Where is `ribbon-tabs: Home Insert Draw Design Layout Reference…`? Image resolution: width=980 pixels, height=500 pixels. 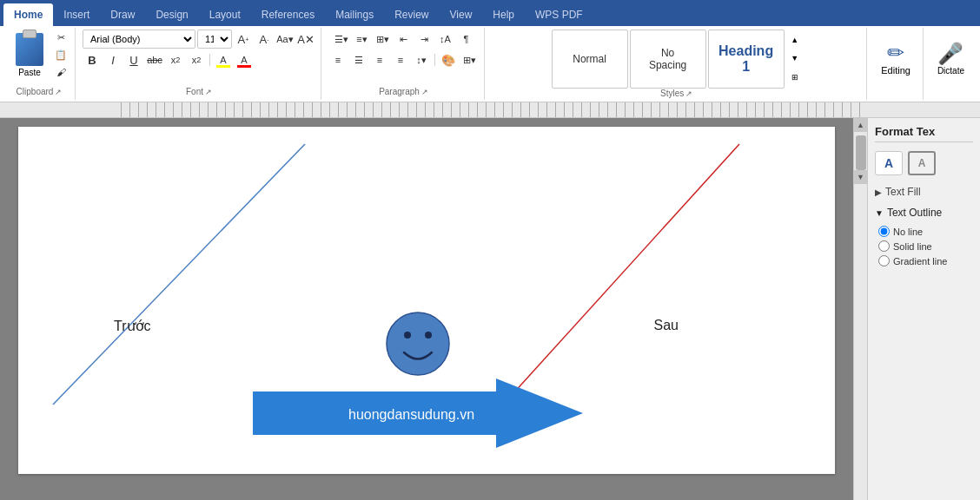
ribbon-tabs: Home Insert Draw Design Layout Reference… is located at coordinates (490, 13).